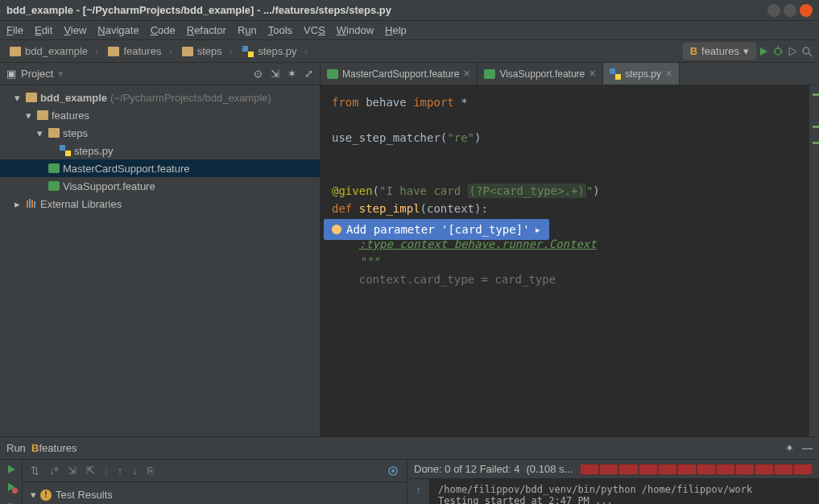 This screenshot has height=504, width=819. What do you see at coordinates (806, 10) in the screenshot?
I see `close-button` at bounding box center [806, 10].